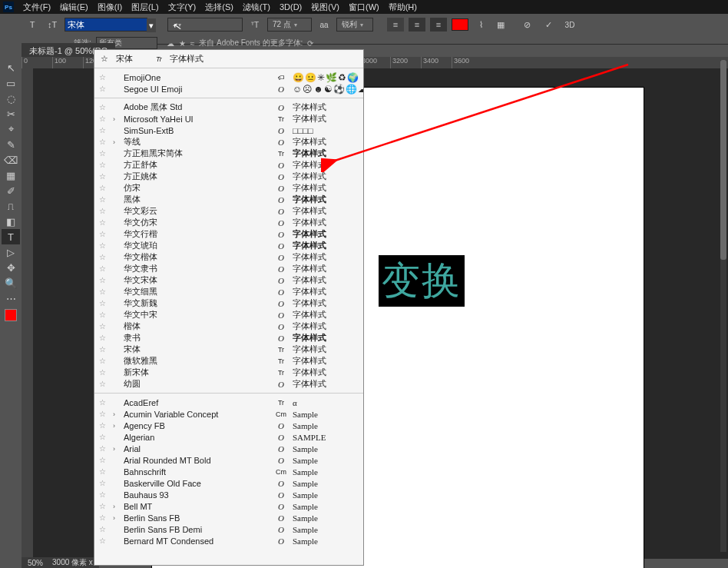 This screenshot has width=728, height=568. What do you see at coordinates (11, 144) in the screenshot?
I see `tool-5: ✎` at bounding box center [11, 144].